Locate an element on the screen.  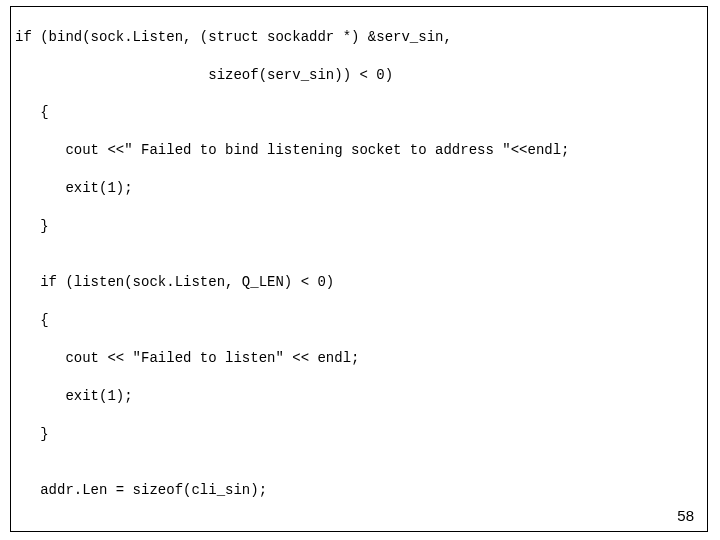
code-line: sizeof(serv_sin)) < 0) is located at coordinates (359, 76).